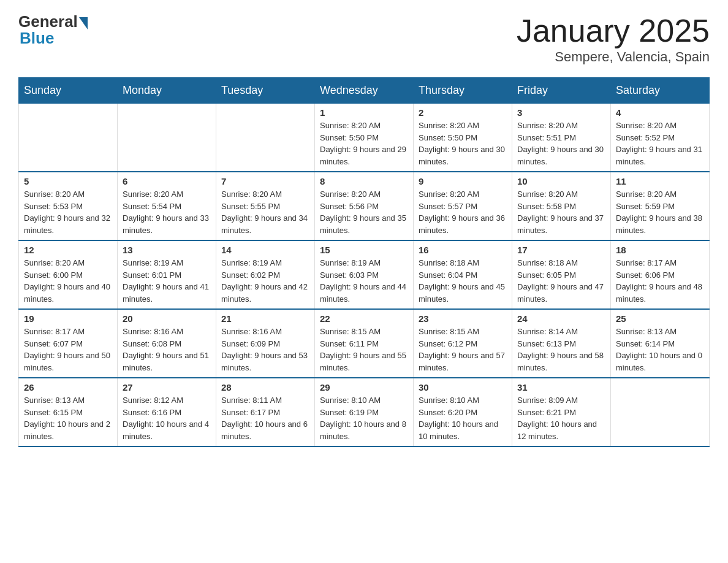  I want to click on calendar-cell: 23Sunrise: 8:15 AM Sunset: 6:12 PM Dayli…, so click(463, 343).